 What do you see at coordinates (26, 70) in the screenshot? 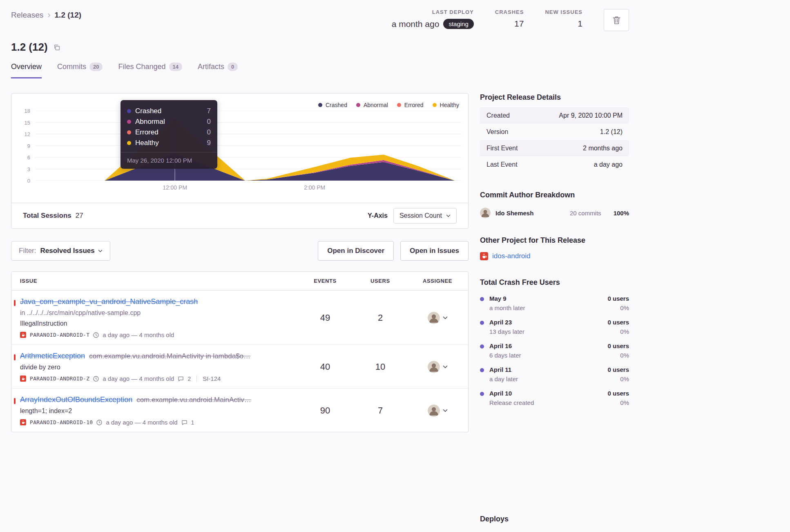
I see `tab-overview: Overview` at bounding box center [26, 70].